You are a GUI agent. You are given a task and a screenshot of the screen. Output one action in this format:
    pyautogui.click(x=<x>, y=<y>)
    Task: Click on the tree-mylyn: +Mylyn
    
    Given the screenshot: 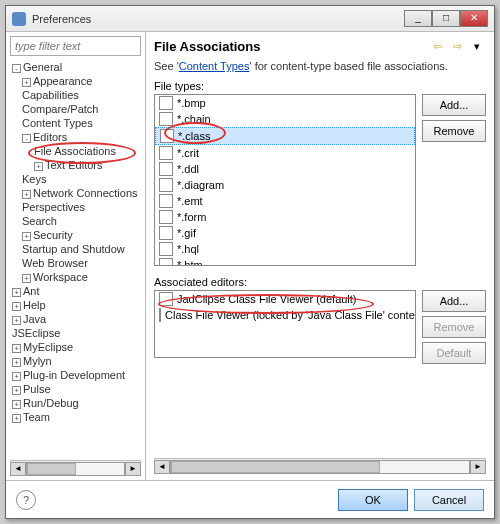 What is the action you would take?
    pyautogui.click(x=76, y=361)
    